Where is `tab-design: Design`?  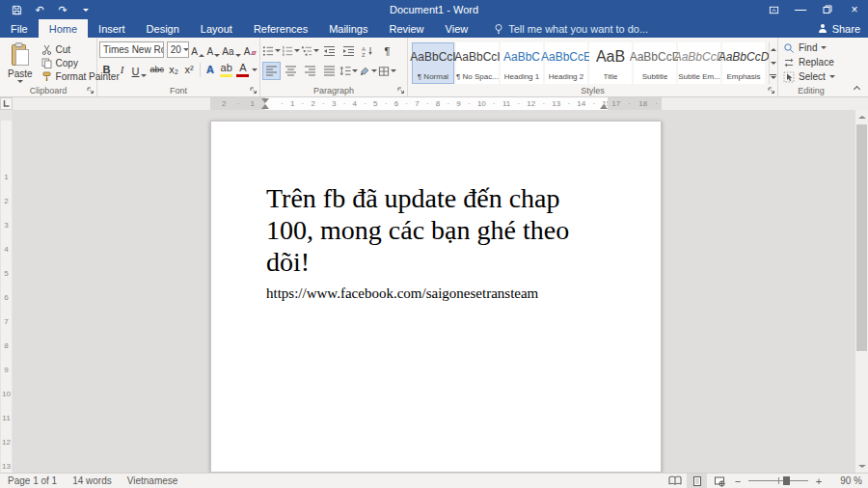 tab-design: Design is located at coordinates (163, 29).